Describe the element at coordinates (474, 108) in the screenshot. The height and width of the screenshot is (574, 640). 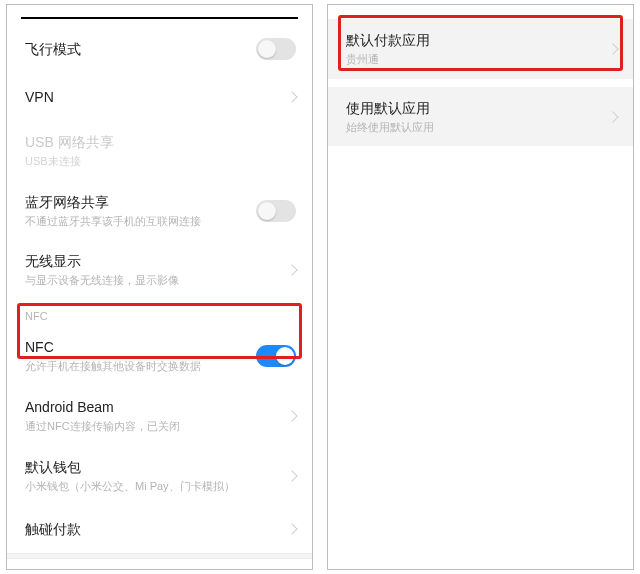
I see `row-title: 使用默认应用` at that location.